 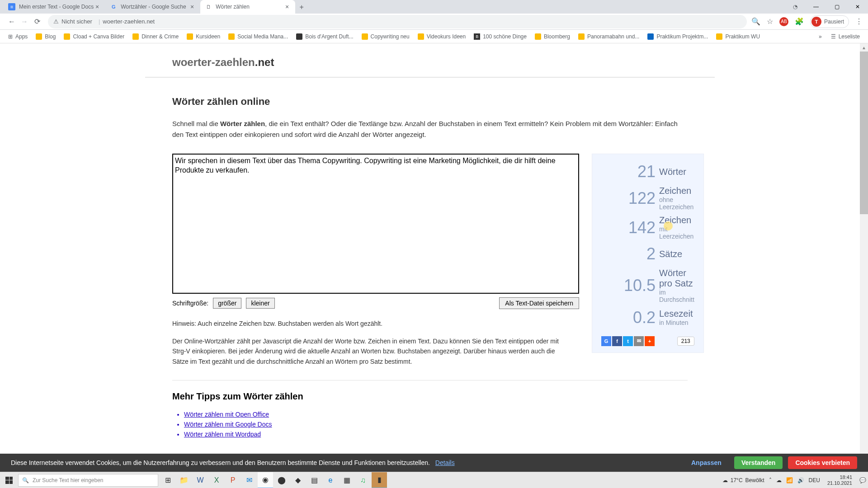 What do you see at coordinates (784, 22) in the screenshot?
I see `extension-adblock-icon: AB` at bounding box center [784, 22].